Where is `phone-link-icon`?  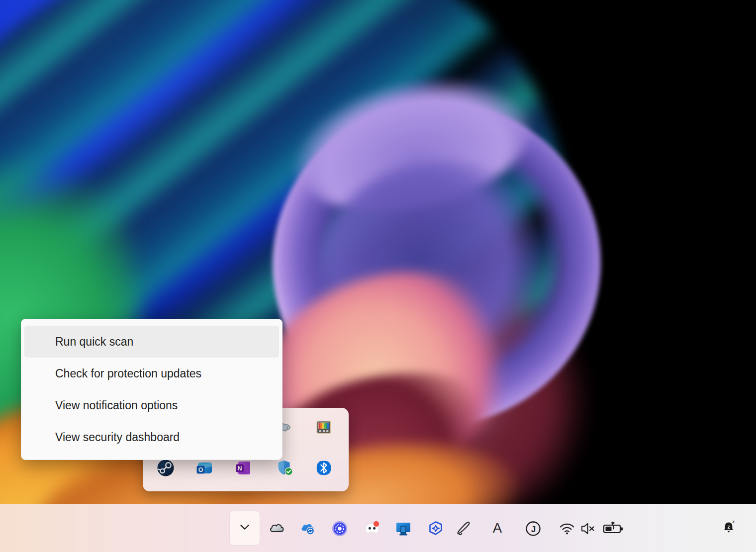
phone-link-icon is located at coordinates (403, 529).